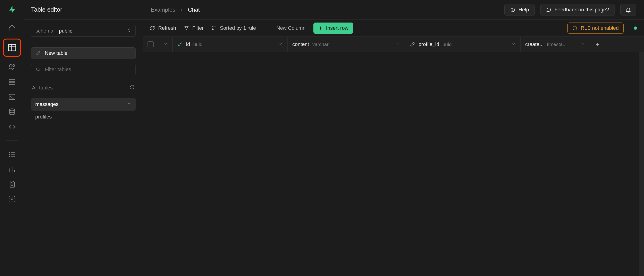 The width and height of the screenshot is (644, 276). What do you see at coordinates (12, 127) in the screenshot?
I see `api-icon` at bounding box center [12, 127].